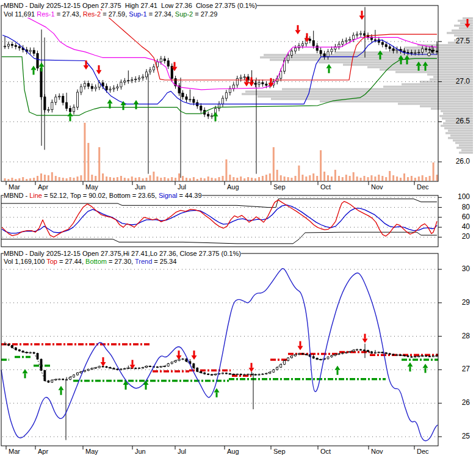 The height and width of the screenshot is (455, 476). I want to click on panel2-title-part: MBND -, so click(16, 195).